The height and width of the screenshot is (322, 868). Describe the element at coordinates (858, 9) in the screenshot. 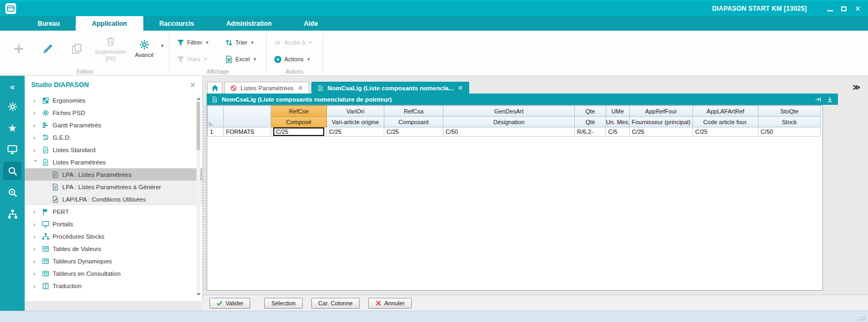

I see `close-button` at that location.